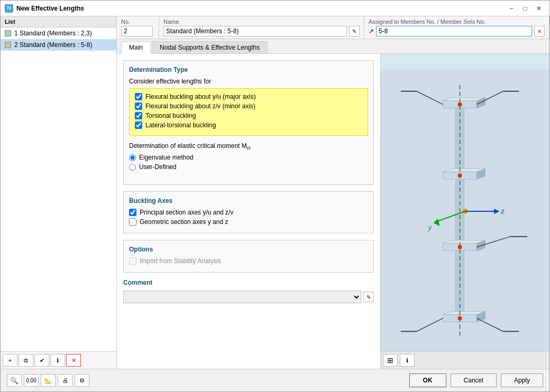 The height and width of the screenshot is (392, 550). I want to click on options-title: Options, so click(249, 249).